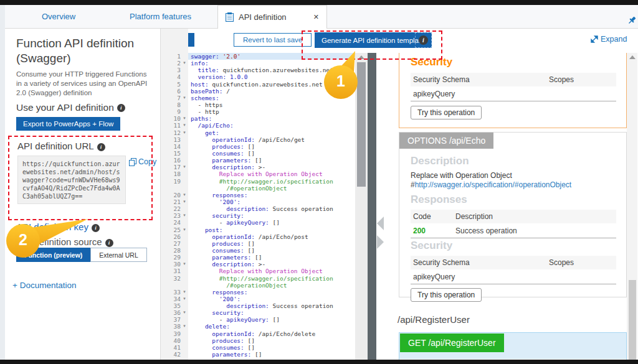  I want to click on tab-platform-features: Platform features, so click(161, 16).